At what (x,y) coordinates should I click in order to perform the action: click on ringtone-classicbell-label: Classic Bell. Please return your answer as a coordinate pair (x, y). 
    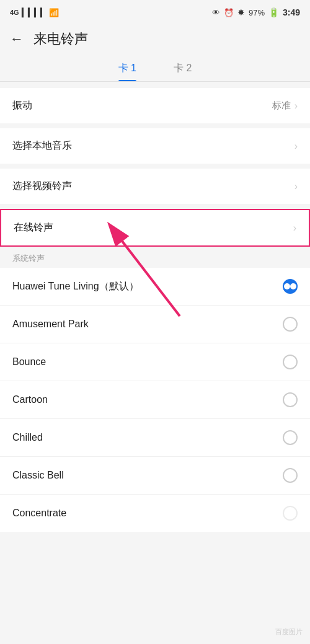
    Looking at the image, I should click on (38, 475).